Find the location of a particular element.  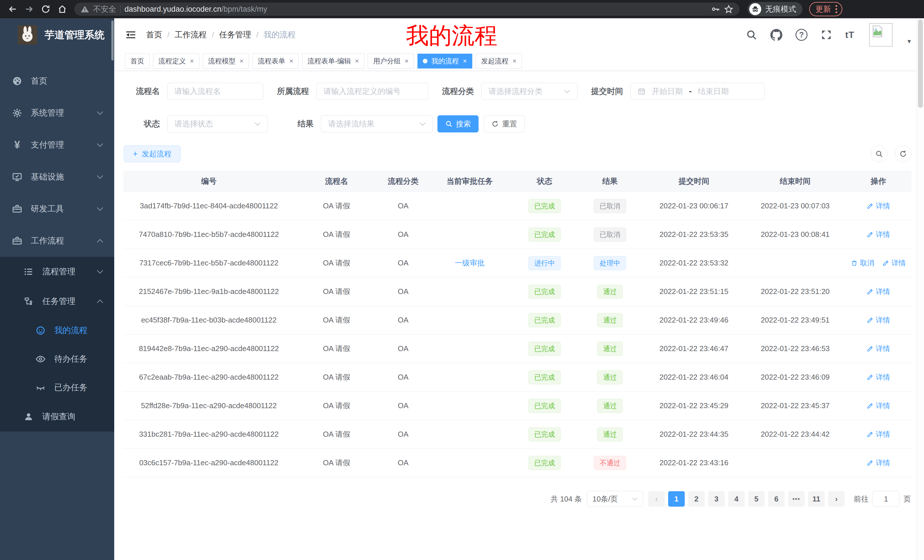

page-button-3: 3 is located at coordinates (716, 499).